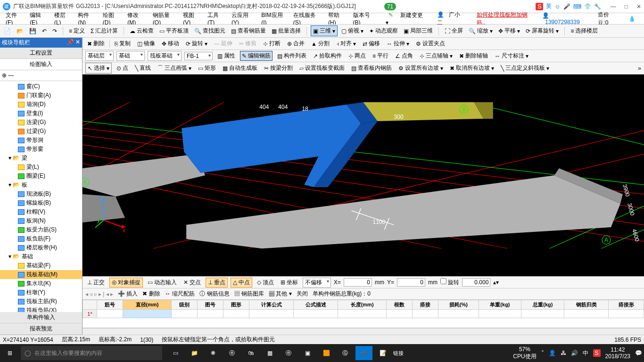 The image size is (644, 362). Describe the element at coordinates (586, 354) in the screenshot. I see `tray-ime-icon: 中` at that location.